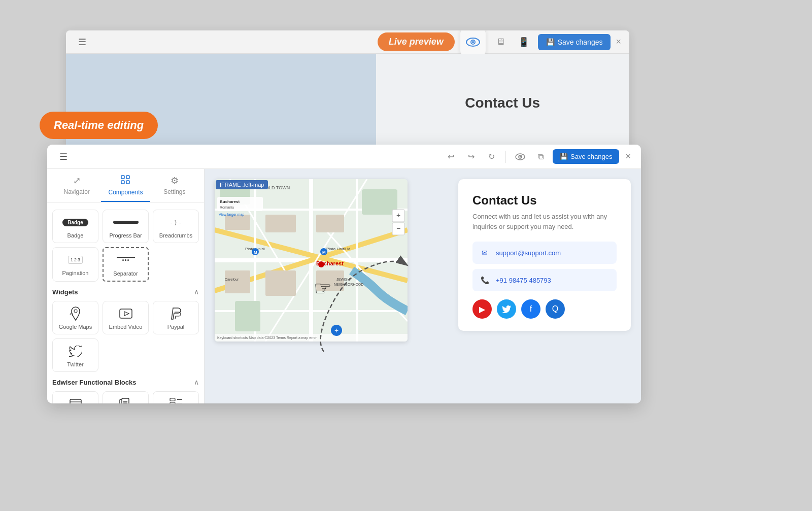 The image size is (812, 511). I want to click on svg-text: View larger map, so click(231, 215).